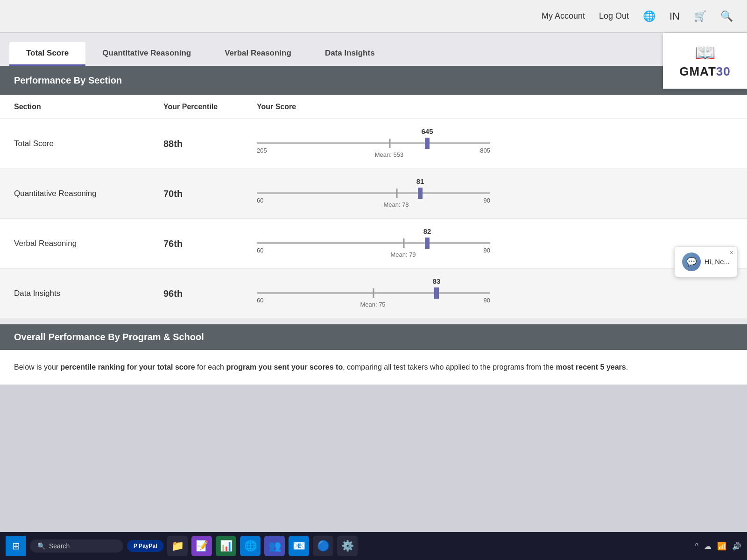 The height and width of the screenshot is (560, 747). Describe the element at coordinates (260, 201) in the screenshot. I see `bar-min-quant: 60` at that location.